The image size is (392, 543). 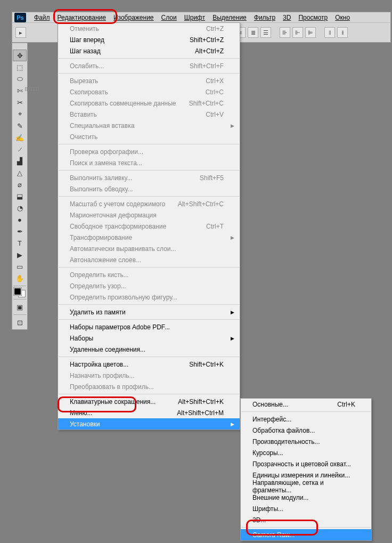 I want to click on menu-shortcut: Alt+Shift+Ctrl+C, so click(x=201, y=204).